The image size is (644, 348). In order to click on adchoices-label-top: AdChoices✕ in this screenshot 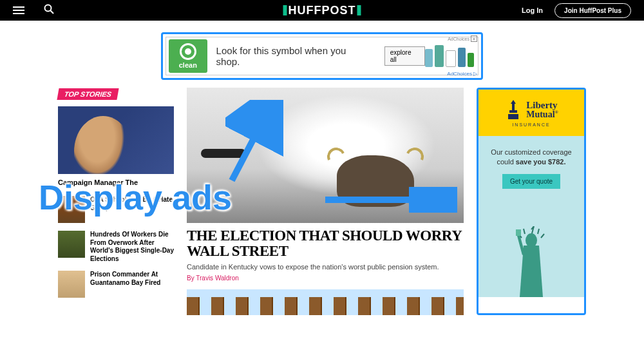, I will do `click(462, 39)`.